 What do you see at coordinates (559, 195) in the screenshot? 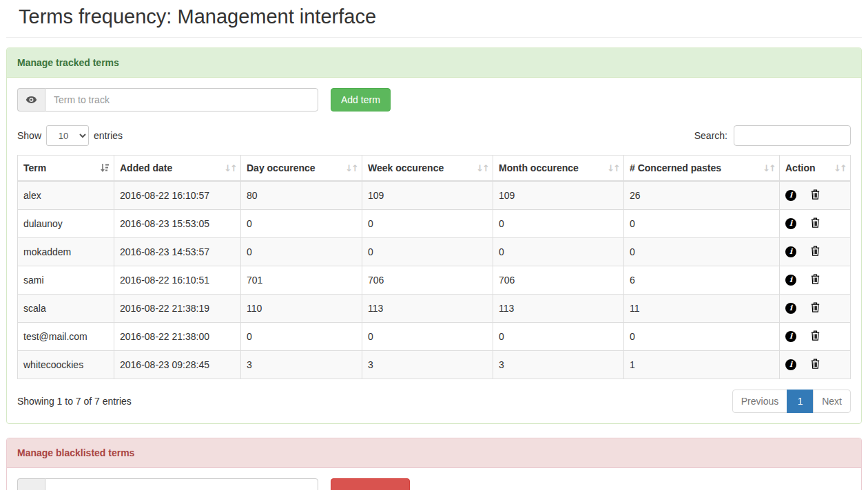
I see `month-occurence-cell: 109` at bounding box center [559, 195].